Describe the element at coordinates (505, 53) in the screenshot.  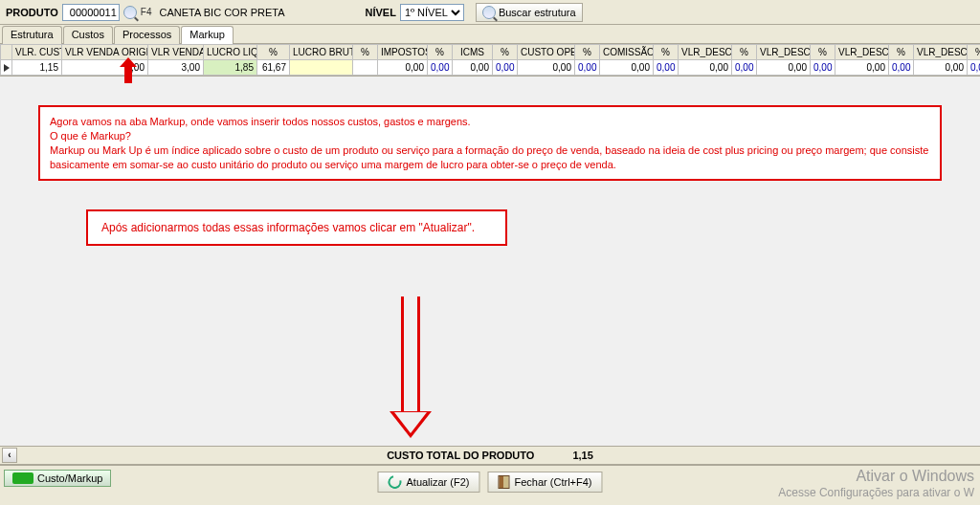
I see `col-icms-pct: %` at that location.